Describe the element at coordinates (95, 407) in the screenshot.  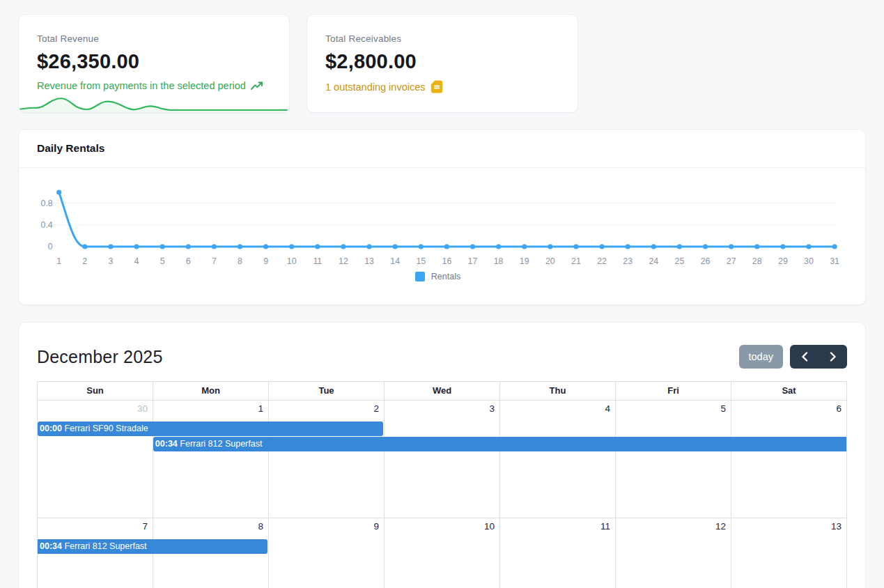
I see `day-number: 30` at that location.